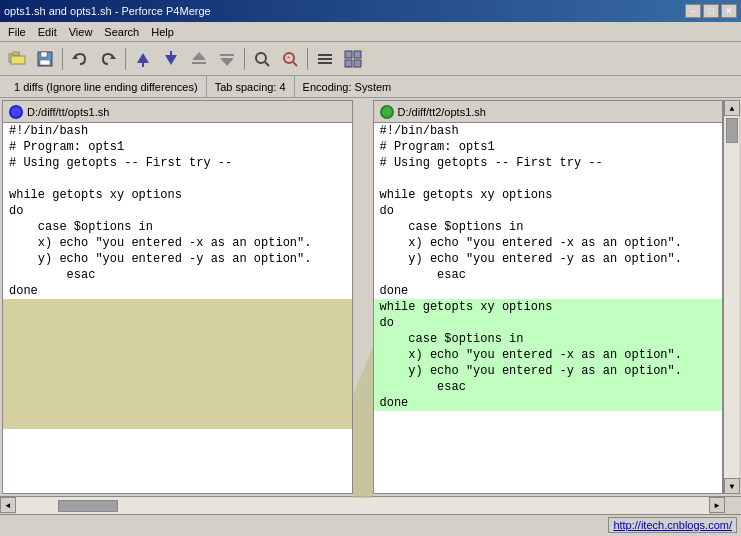 The image size is (741, 536). What do you see at coordinates (362, 506) in the screenshot?
I see `h-scroll-track` at bounding box center [362, 506].